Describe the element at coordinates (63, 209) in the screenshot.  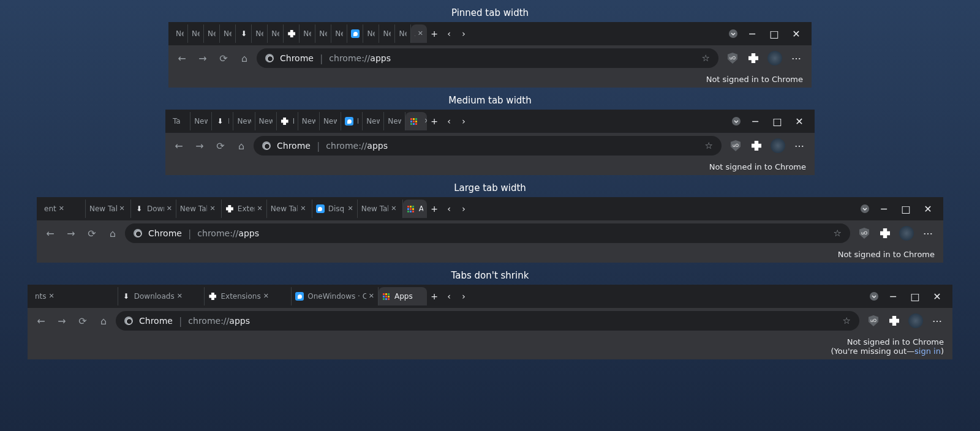
I see `tab: ent✕` at that location.